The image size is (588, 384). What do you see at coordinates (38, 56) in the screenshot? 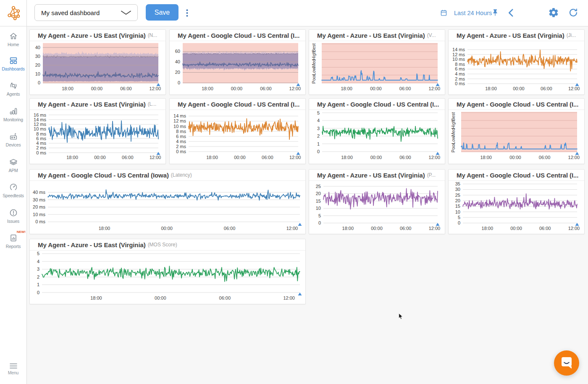
I see `svg-text: 30` at bounding box center [38, 56].